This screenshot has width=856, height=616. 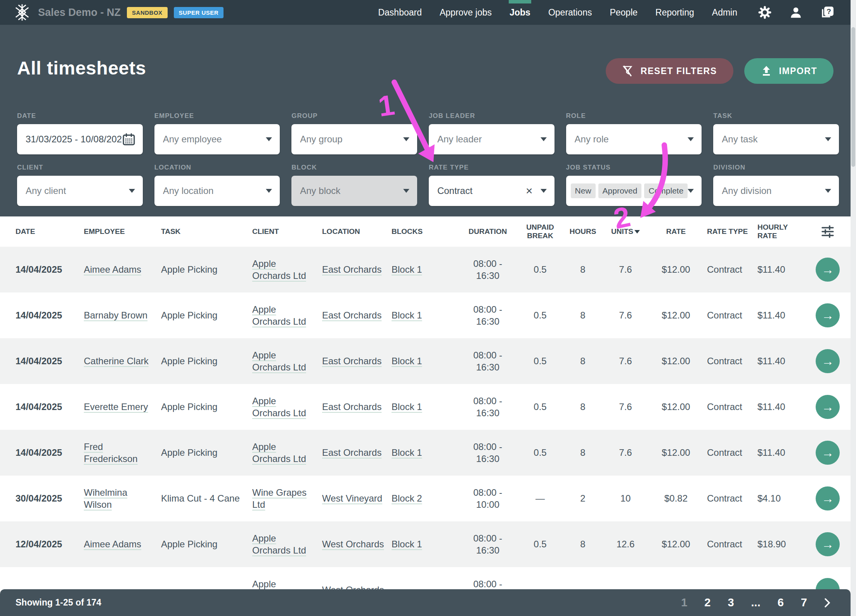 What do you see at coordinates (789, 71) in the screenshot?
I see `import-button: IMPORT` at bounding box center [789, 71].